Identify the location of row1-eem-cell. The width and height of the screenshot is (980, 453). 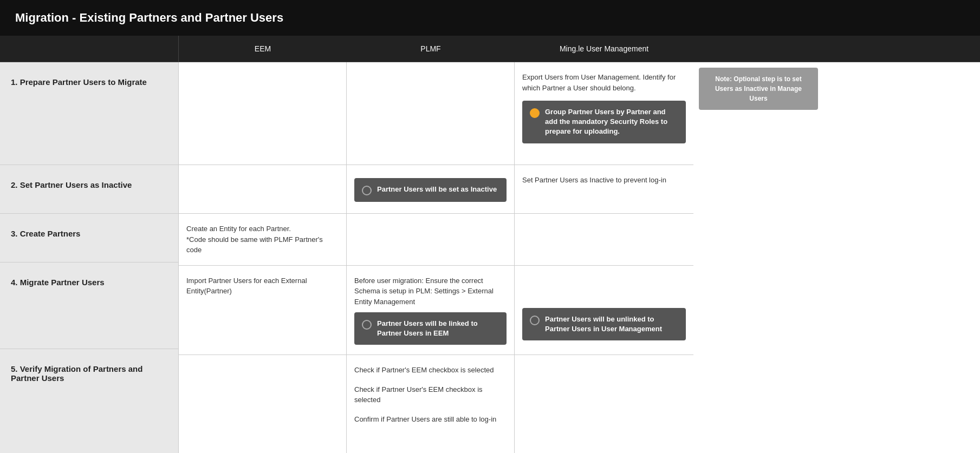
(263, 114).